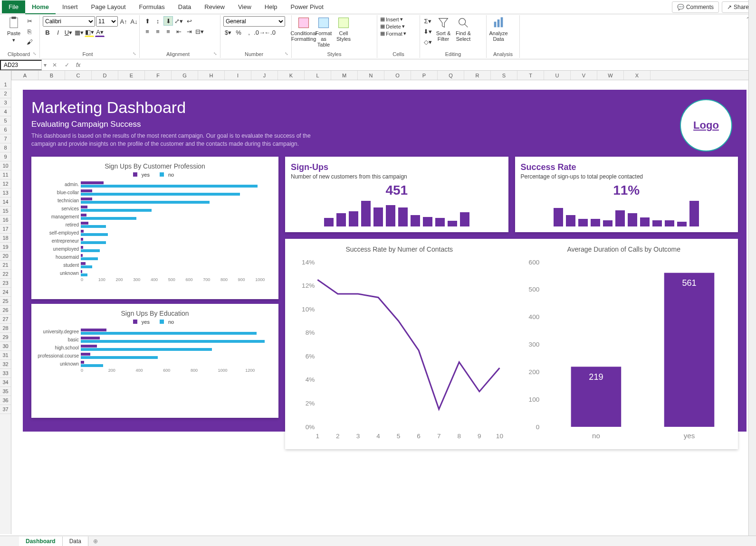 This screenshot has height=546, width=756. I want to click on row-header: 18, so click(6, 238).